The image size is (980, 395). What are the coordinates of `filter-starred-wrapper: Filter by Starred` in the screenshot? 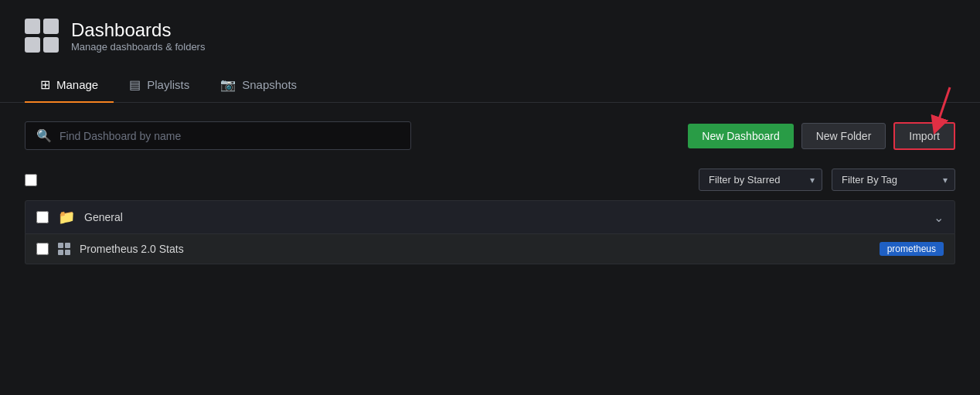 It's located at (761, 179).